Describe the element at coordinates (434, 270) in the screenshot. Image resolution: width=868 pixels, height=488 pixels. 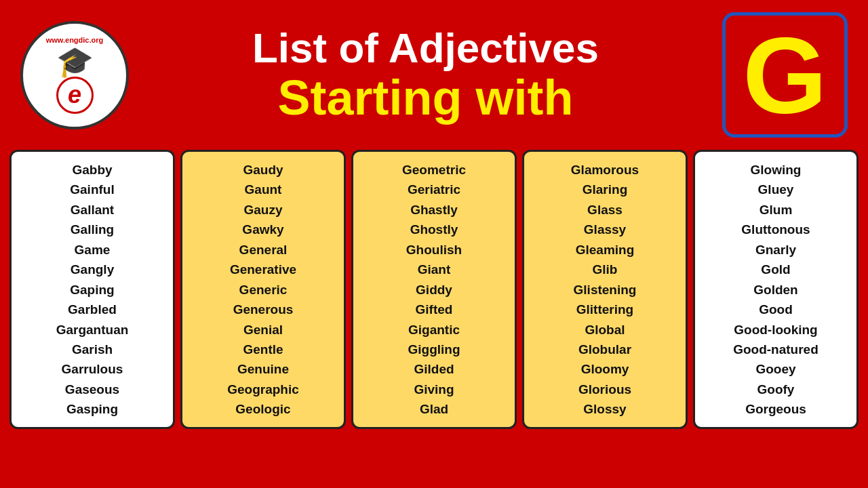
I see `list-item: Giant` at that location.